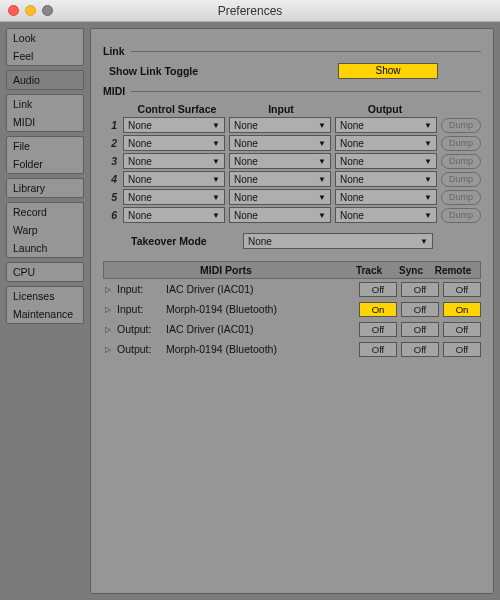  Describe the element at coordinates (45, 230) in the screenshot. I see `sidebar-item-warp: Warp` at that location.